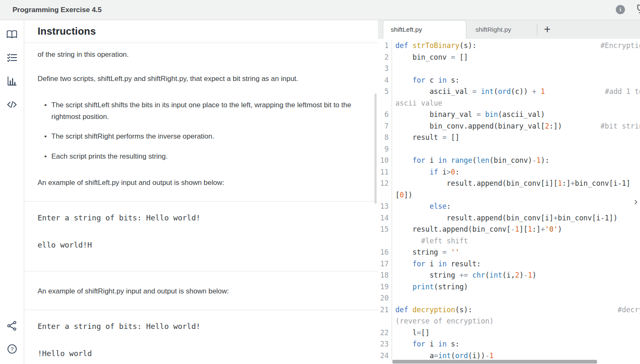 The width and height of the screenshot is (640, 364). Describe the element at coordinates (620, 10) in the screenshot. I see `info-icon: i` at that location.